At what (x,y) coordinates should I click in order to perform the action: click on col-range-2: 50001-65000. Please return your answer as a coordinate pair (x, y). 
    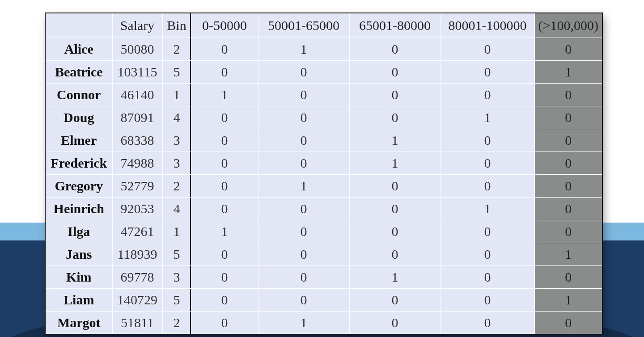
    Looking at the image, I should click on (304, 25).